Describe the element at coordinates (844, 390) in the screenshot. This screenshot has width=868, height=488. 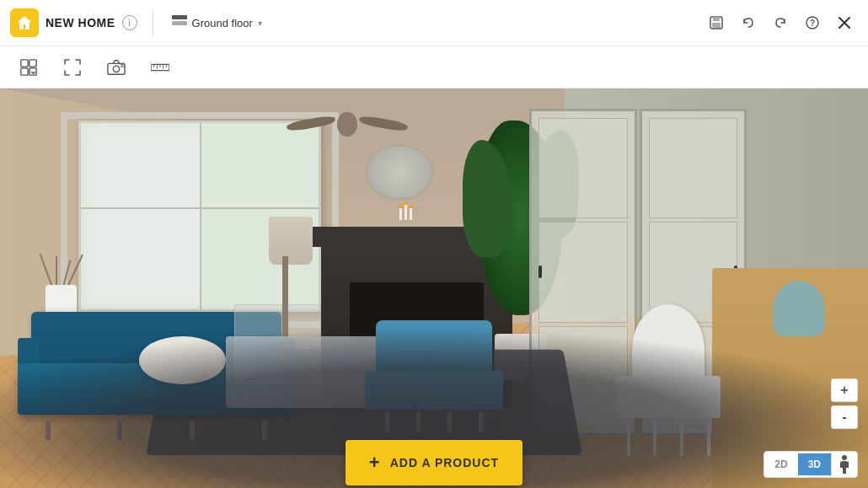
I see `zoom-in-button: +` at that location.